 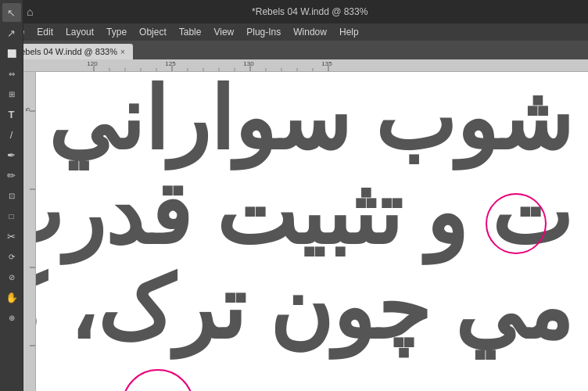 I want to click on hand-tool-button: ✋, so click(x=12, y=297).